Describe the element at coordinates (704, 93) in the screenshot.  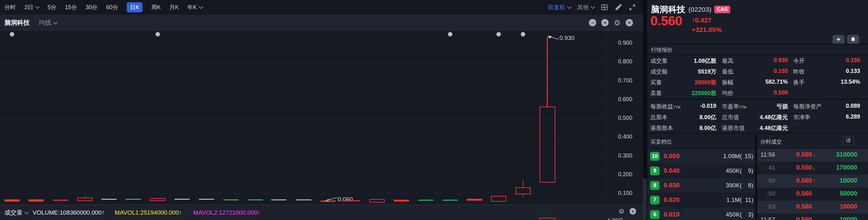
I see `quote-cell-value: 220000股` at that location.